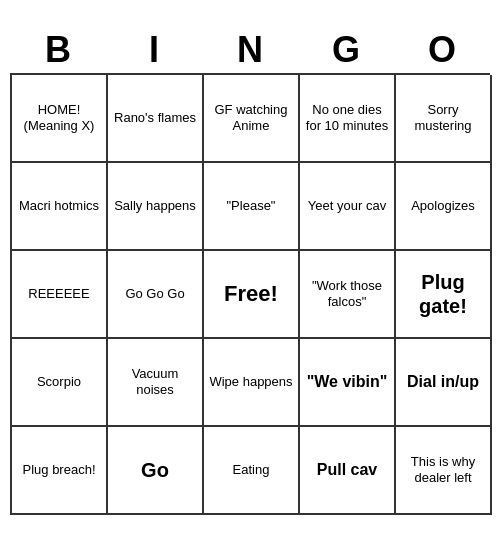 The image size is (500, 544). Describe the element at coordinates (252, 119) in the screenshot. I see `bingo-cell-2: GF watching Anime` at that location.